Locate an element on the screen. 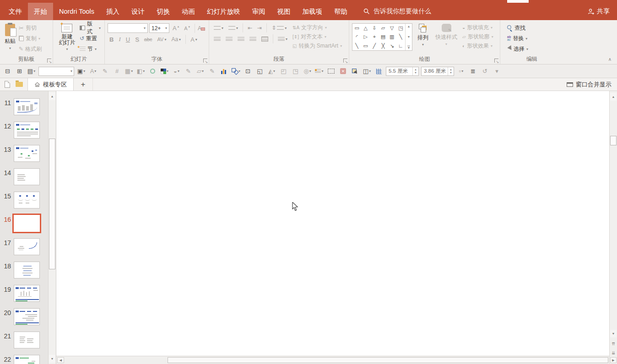 This screenshot has height=364, width=617. align-center-button is located at coordinates (229, 39).